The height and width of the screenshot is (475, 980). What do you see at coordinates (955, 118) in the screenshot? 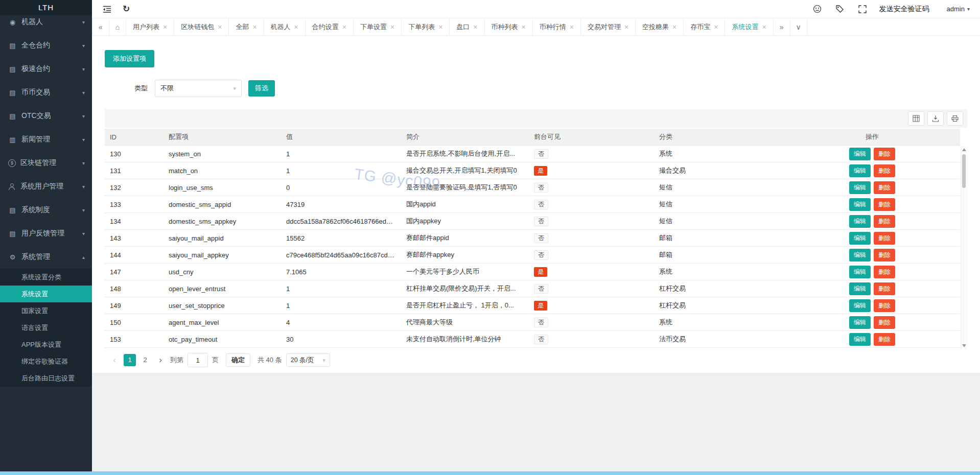
I see `print-icon` at bounding box center [955, 118].